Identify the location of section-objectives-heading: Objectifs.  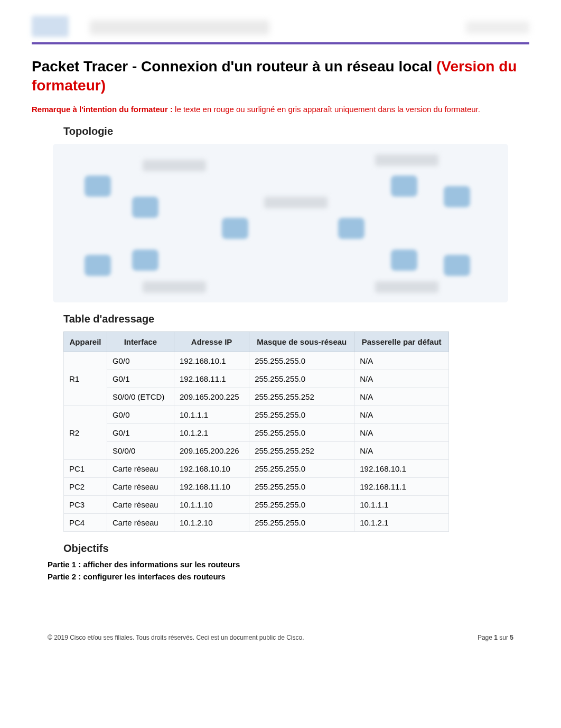
(296, 549).